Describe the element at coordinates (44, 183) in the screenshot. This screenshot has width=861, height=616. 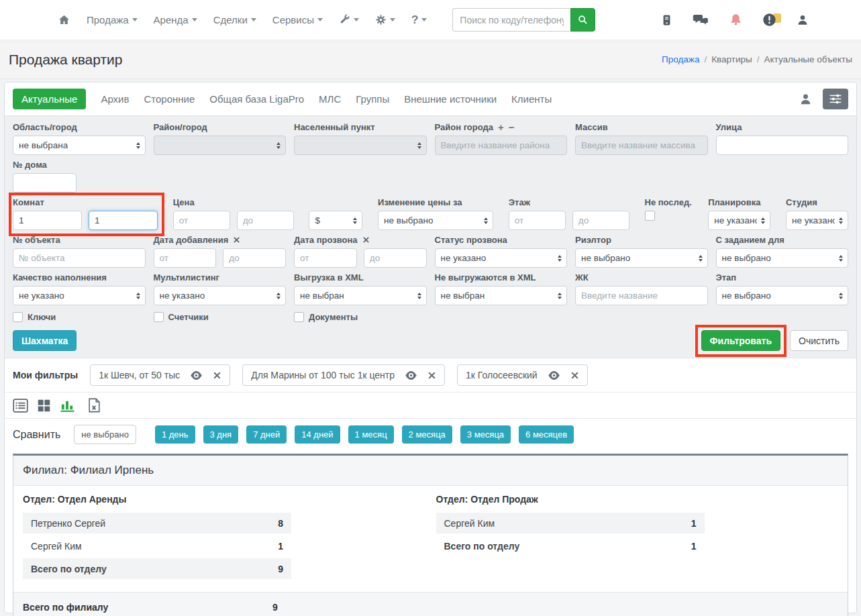
I see `house-no-input` at that location.